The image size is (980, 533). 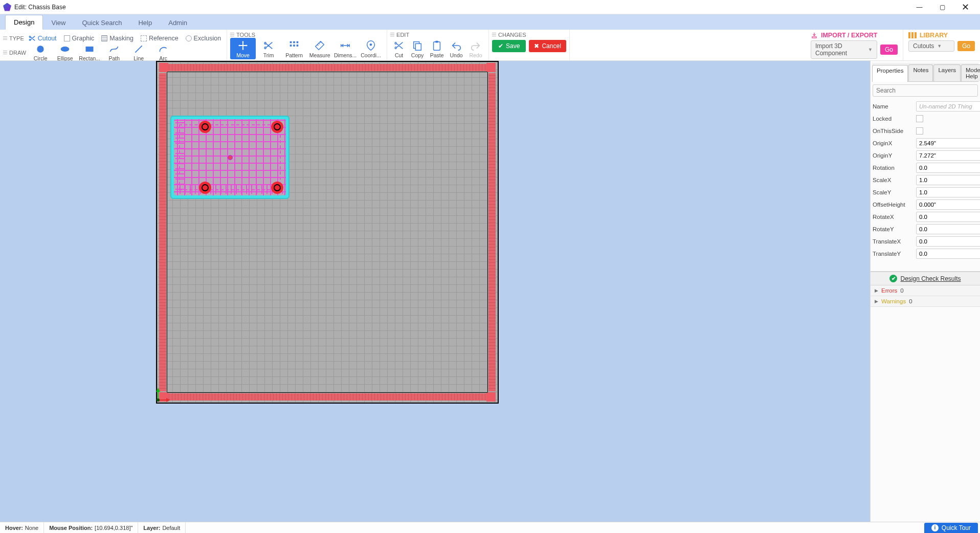 What do you see at coordinates (243, 46) in the screenshot?
I see `move-icon` at bounding box center [243, 46].